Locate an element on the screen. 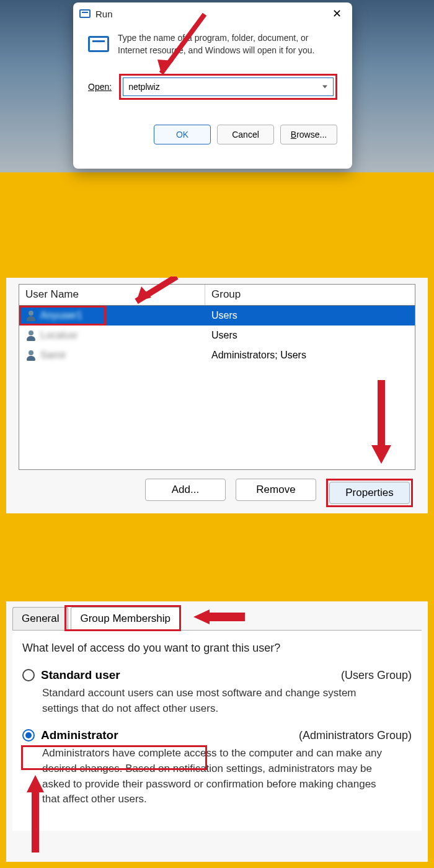 The image size is (434, 868). administrator-desc: Administrators have complete access to t… is located at coordinates (216, 776).